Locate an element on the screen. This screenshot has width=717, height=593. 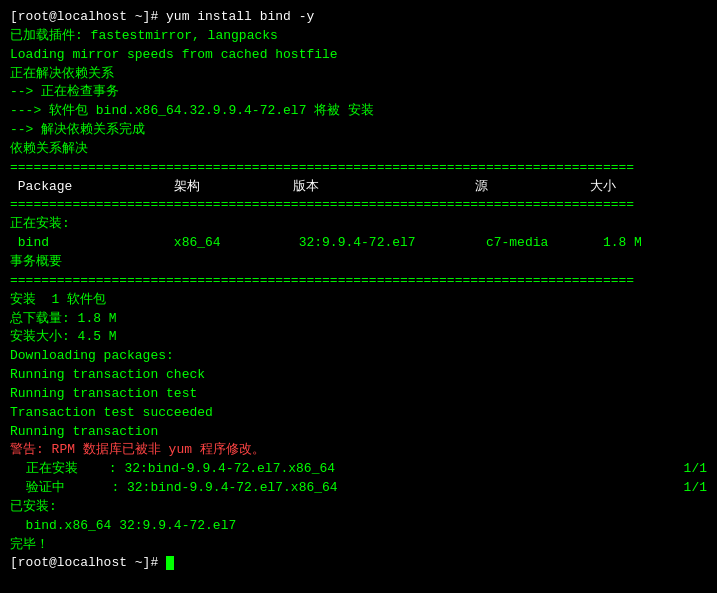
line-text: Transaction test succeeded is located at coordinates (112, 412).